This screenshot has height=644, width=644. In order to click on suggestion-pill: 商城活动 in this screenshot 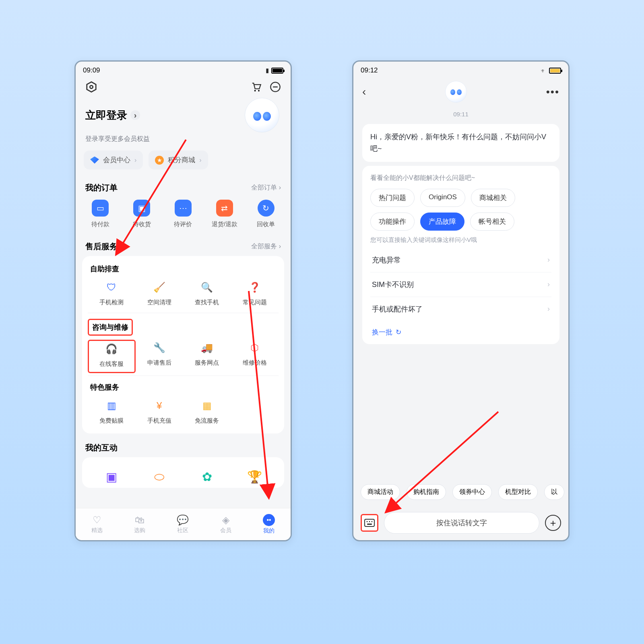, I will do `click(380, 492)`.